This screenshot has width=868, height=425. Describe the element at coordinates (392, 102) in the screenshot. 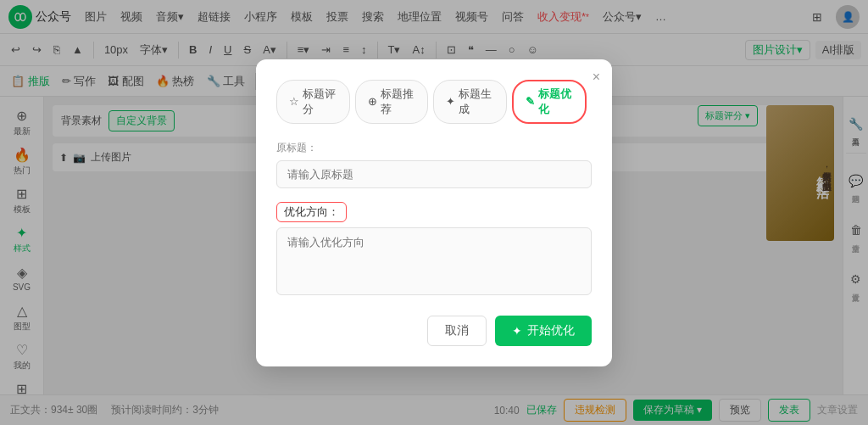

I see `modal-tab-recommend: ⊕ 标题推荐` at that location.